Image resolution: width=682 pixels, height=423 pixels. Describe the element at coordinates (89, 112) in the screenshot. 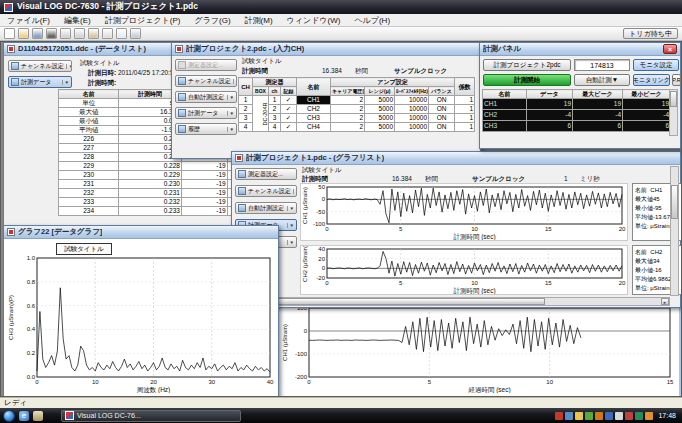

I see `table-cell: 最大値` at that location.